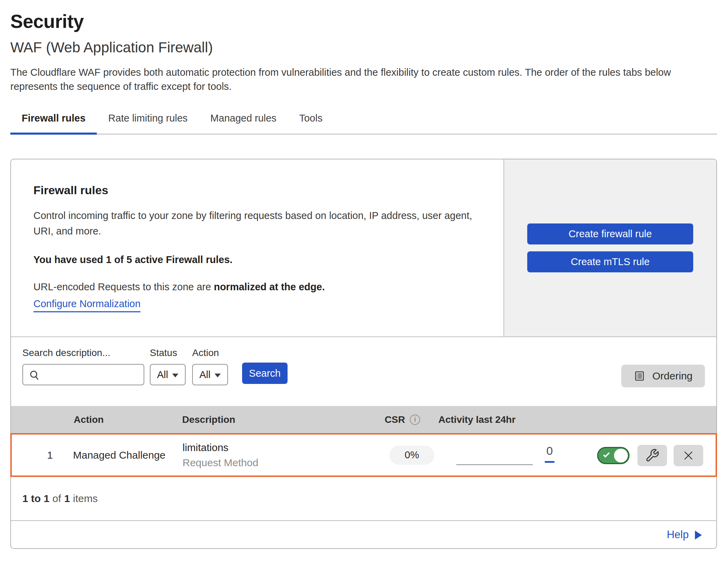  What do you see at coordinates (684, 535) in the screenshot?
I see `help-link: Help` at bounding box center [684, 535].